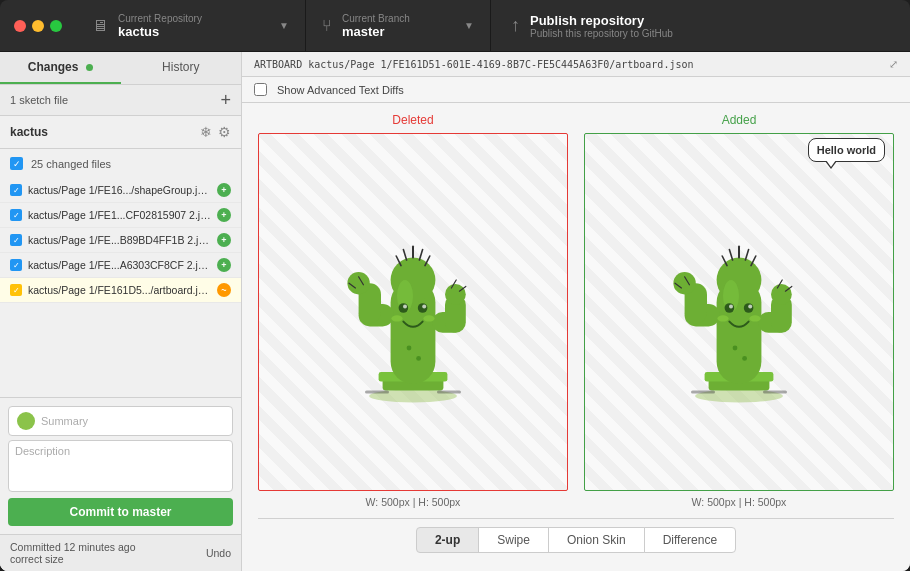  Describe the element at coordinates (469, 26) in the screenshot. I see `branch-chevron: ▼` at that location.